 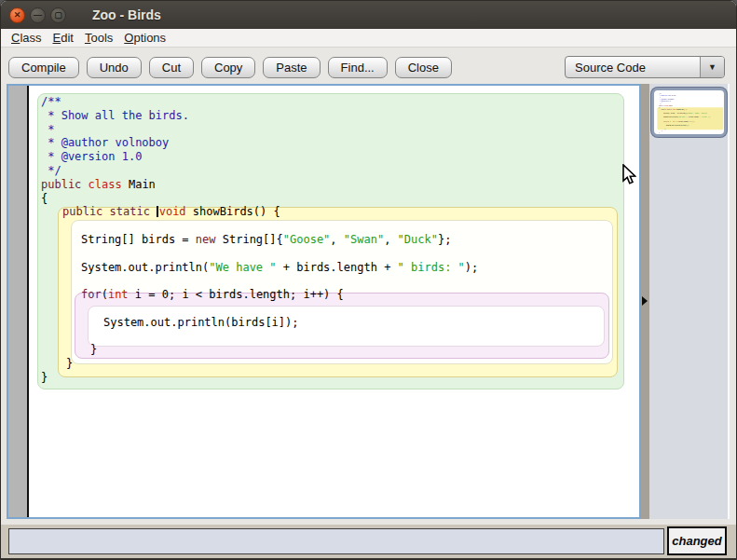 I want to click on view-selector-value: Source Code, so click(x=606, y=67).